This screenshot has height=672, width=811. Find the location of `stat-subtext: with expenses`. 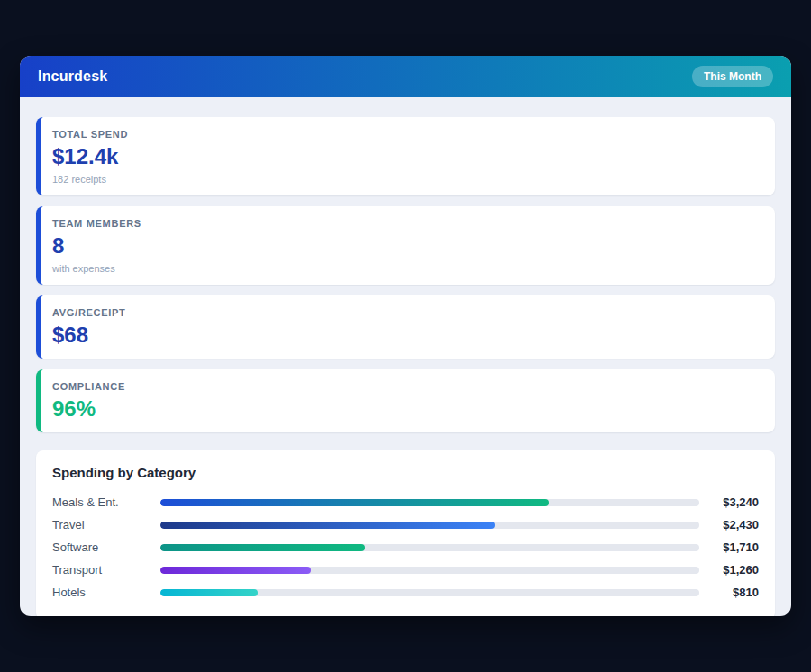

stat-subtext: with expenses is located at coordinates (406, 268).